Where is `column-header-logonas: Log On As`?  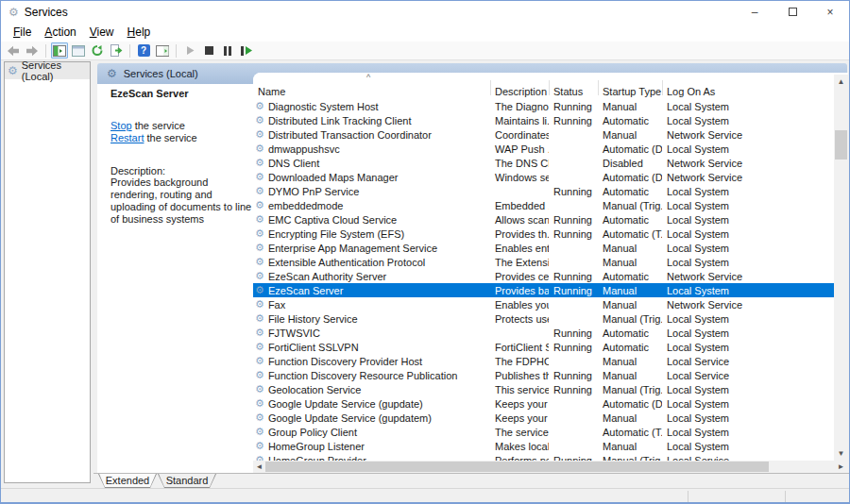 column-header-logonas: Log On As is located at coordinates (748, 92).